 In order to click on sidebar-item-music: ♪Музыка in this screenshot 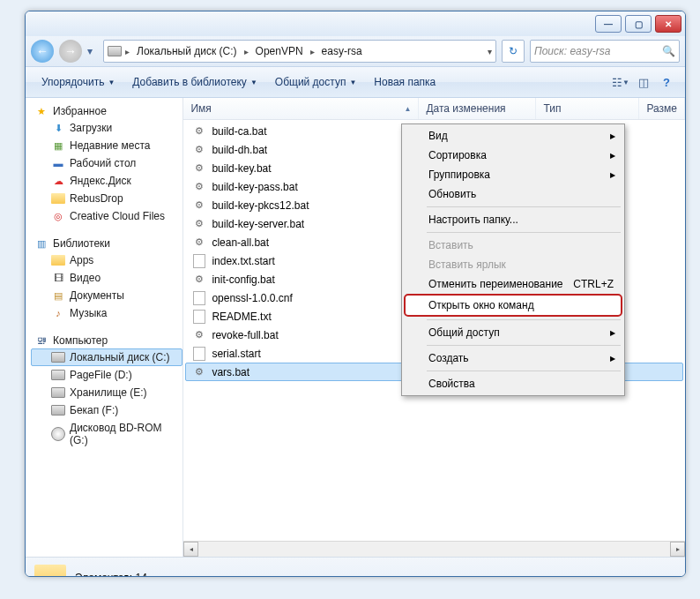, I will do `click(107, 313)`.